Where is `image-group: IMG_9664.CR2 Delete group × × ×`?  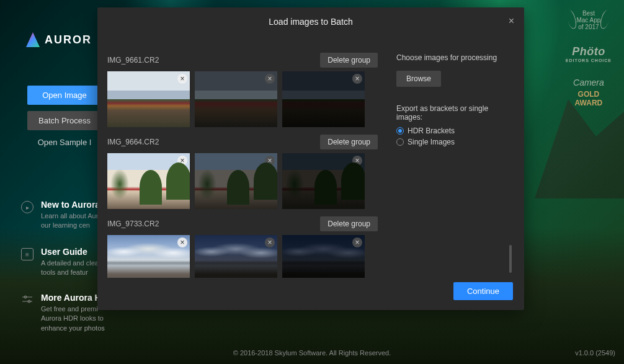
image-group: IMG_9664.CR2 Delete group × × × is located at coordinates (243, 172).